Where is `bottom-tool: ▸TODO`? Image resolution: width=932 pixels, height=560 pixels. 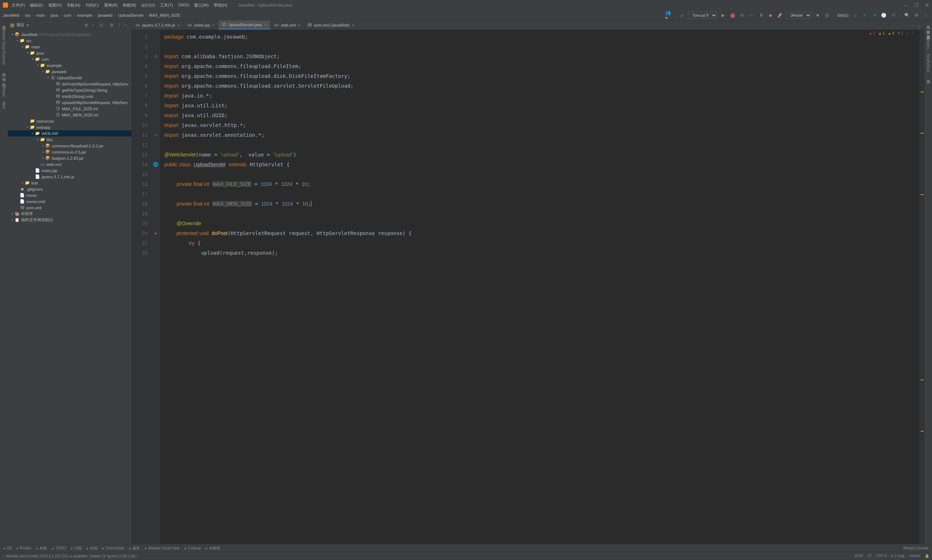 bottom-tool: ▸TODO is located at coordinates (59, 548).